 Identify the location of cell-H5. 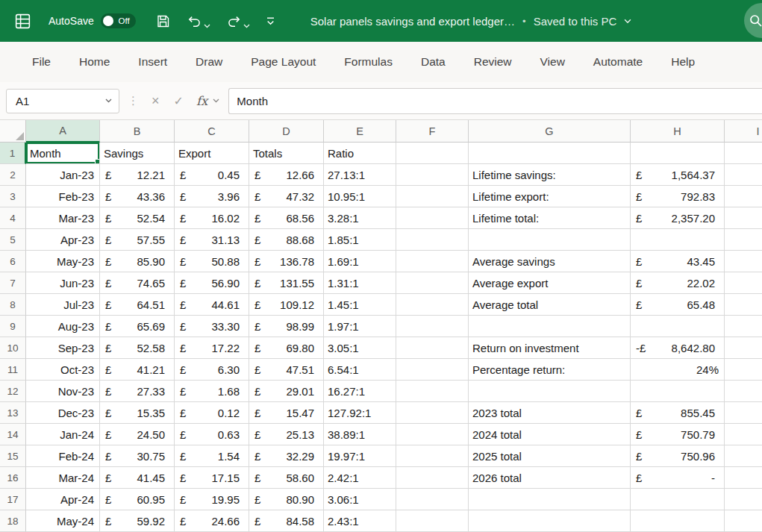
(678, 240).